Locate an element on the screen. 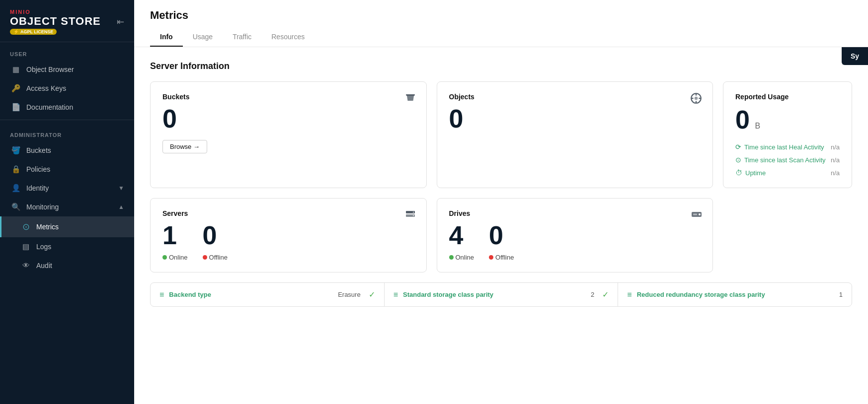  drives-card-title: Drives is located at coordinates (575, 213).